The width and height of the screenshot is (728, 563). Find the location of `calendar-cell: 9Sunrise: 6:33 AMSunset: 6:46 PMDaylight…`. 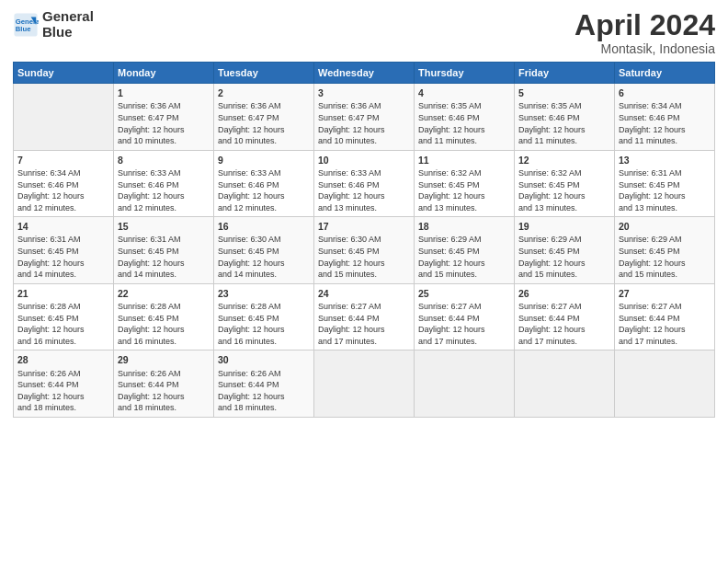

calendar-cell: 9Sunrise: 6:33 AMSunset: 6:46 PMDaylight… is located at coordinates (265, 184).